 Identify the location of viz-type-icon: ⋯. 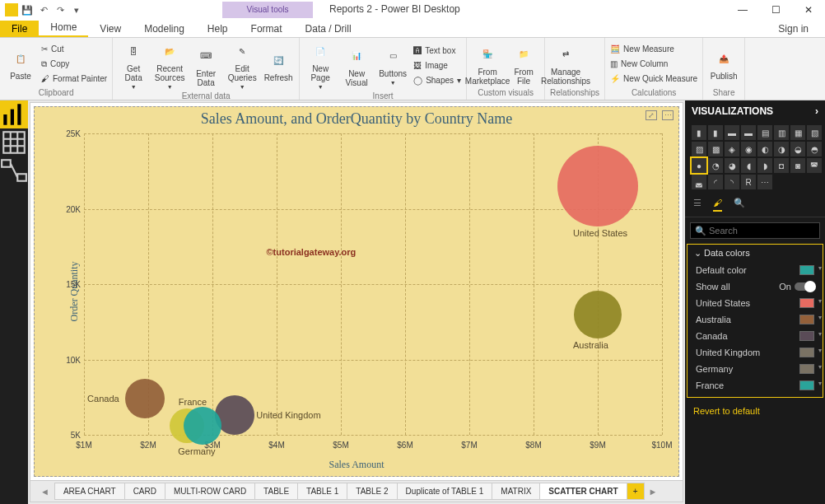
(765, 182).